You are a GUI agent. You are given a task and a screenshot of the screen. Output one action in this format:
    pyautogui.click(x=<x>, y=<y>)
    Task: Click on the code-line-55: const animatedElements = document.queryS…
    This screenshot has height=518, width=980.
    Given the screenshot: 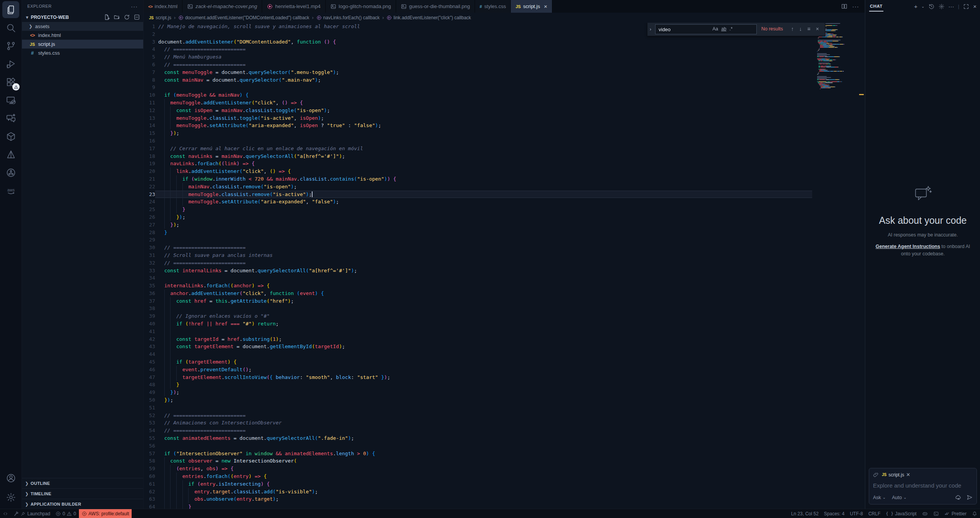 What is the action you would take?
    pyautogui.click(x=483, y=438)
    